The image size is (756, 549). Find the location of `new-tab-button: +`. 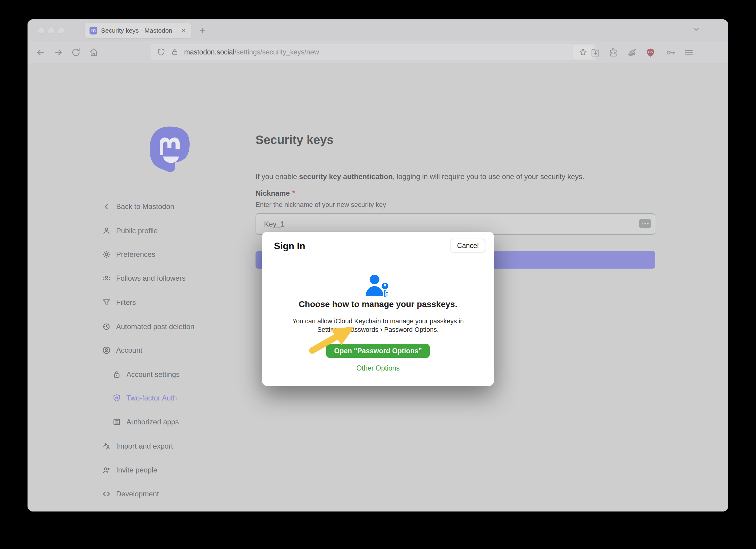

new-tab-button: + is located at coordinates (202, 30).